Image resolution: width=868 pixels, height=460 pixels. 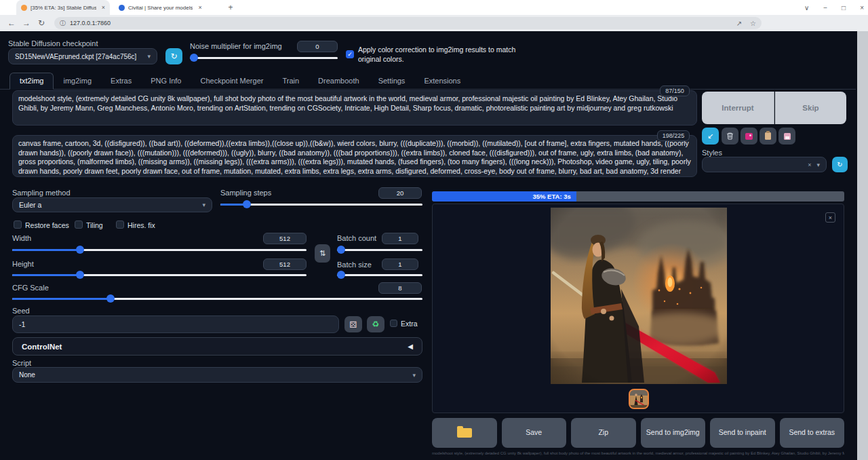 I want to click on controlnet-accordion: ControlNet ◀, so click(x=217, y=346).